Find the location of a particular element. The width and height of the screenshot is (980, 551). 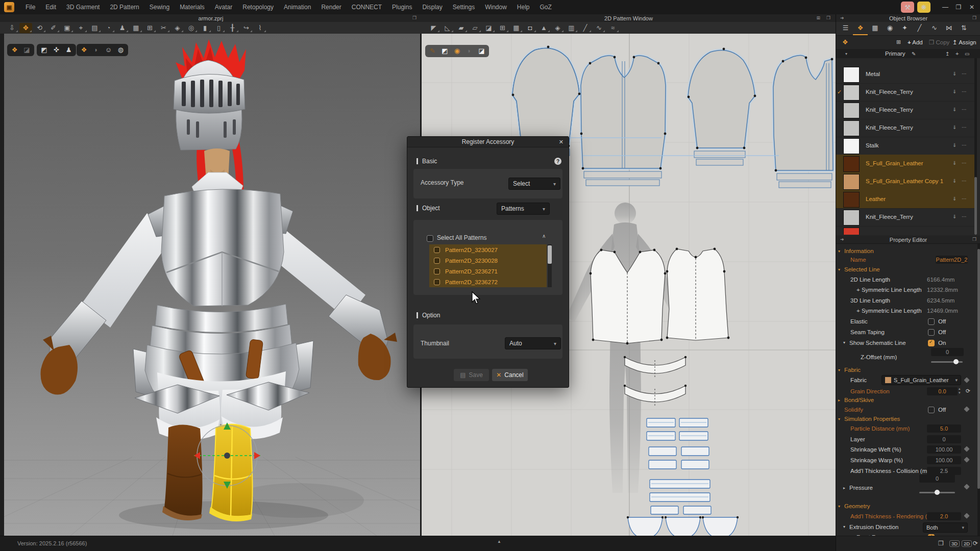

window-2d-titlebar: 2D Pattern Window ⊞ ❐ is located at coordinates (629, 18).